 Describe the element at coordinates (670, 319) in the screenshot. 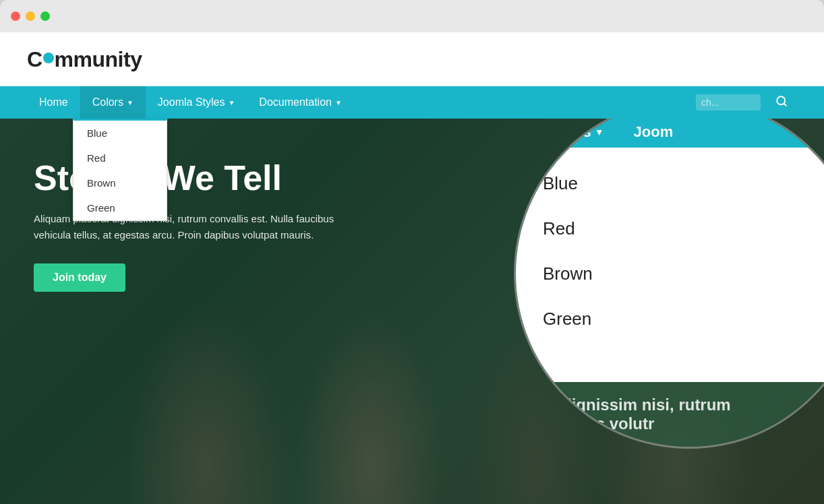

I see `mag-dropdown-green: Green` at that location.